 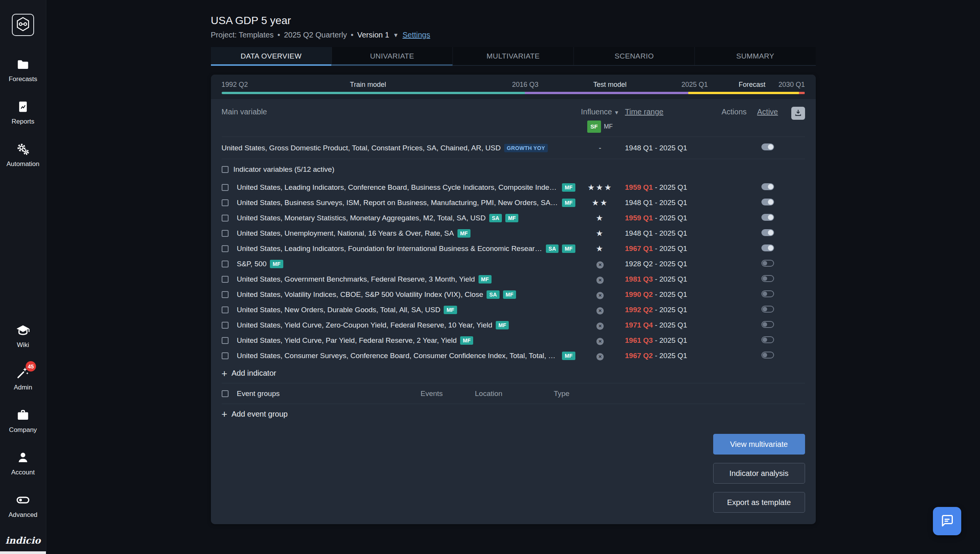 What do you see at coordinates (610, 85) in the screenshot?
I see `timeline-test-label: Test model` at bounding box center [610, 85].